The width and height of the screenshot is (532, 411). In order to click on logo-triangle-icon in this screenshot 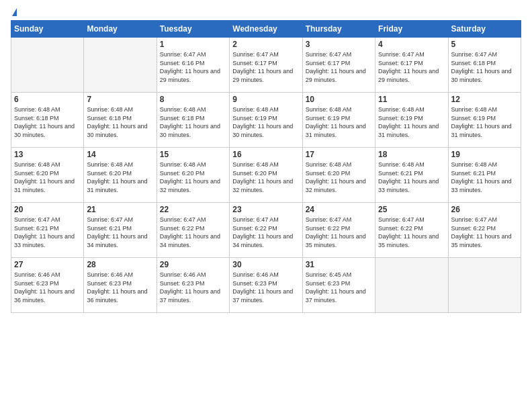, I will do `click(15, 12)`.